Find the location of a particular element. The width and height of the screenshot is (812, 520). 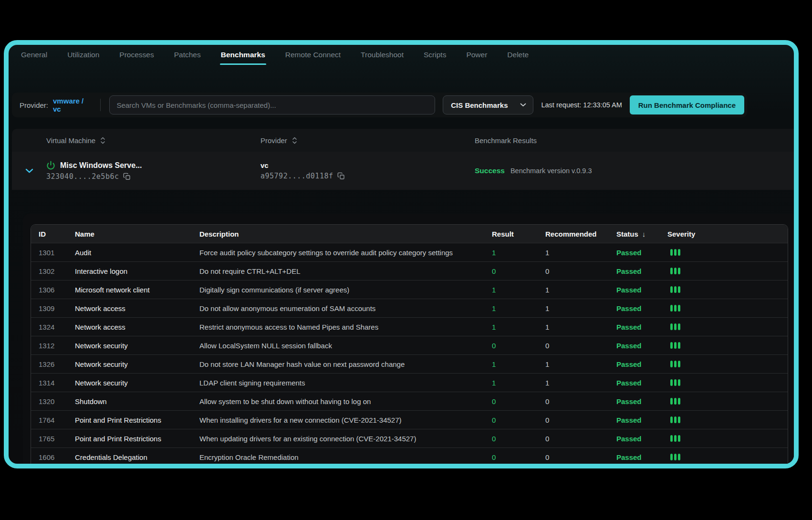

cell-description: Do not allow anonymous enumeration of SA… is located at coordinates (345, 308).